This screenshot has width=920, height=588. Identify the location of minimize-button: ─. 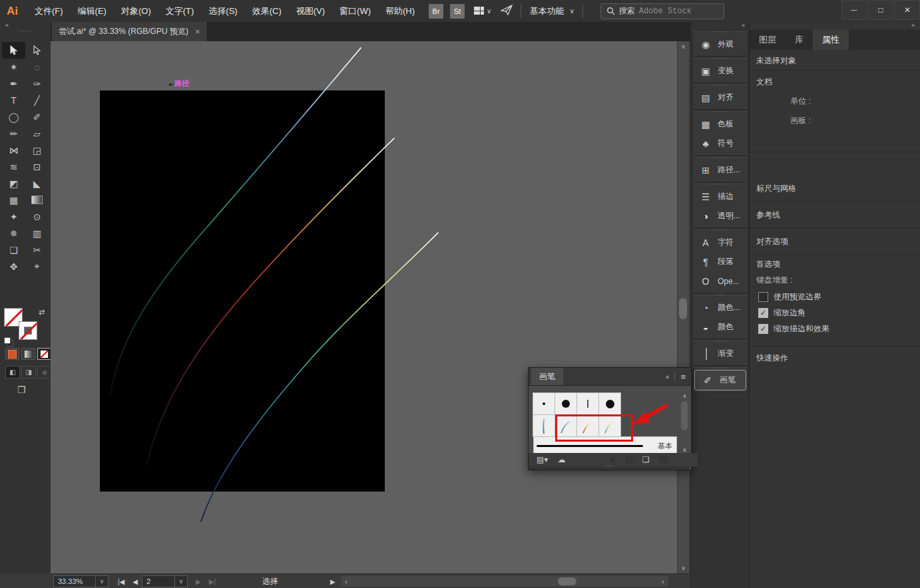
(854, 10).